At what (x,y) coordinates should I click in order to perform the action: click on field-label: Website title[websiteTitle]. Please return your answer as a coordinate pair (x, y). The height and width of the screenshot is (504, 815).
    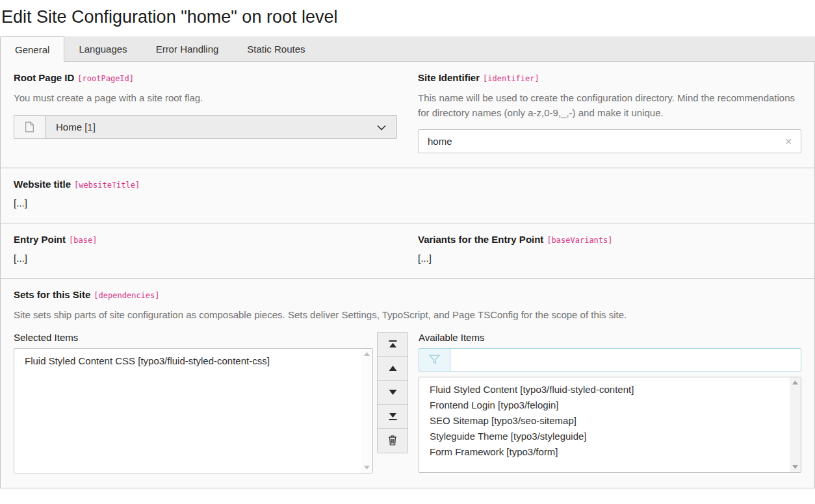
    Looking at the image, I should click on (408, 184).